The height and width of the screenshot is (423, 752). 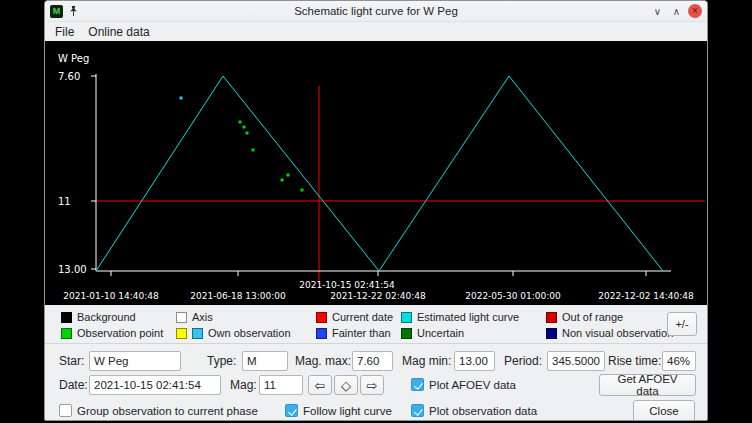 I want to click on close-button: Close, so click(x=664, y=410).